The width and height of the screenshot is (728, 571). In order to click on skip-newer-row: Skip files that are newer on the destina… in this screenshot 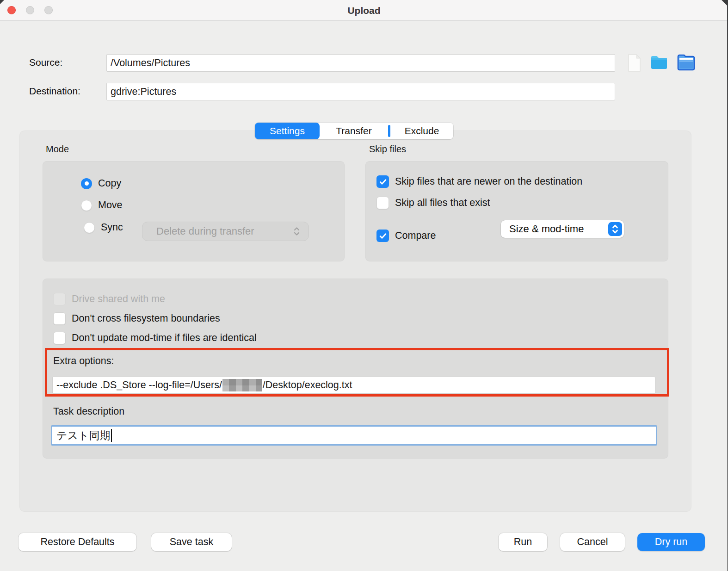, I will do `click(479, 181)`.